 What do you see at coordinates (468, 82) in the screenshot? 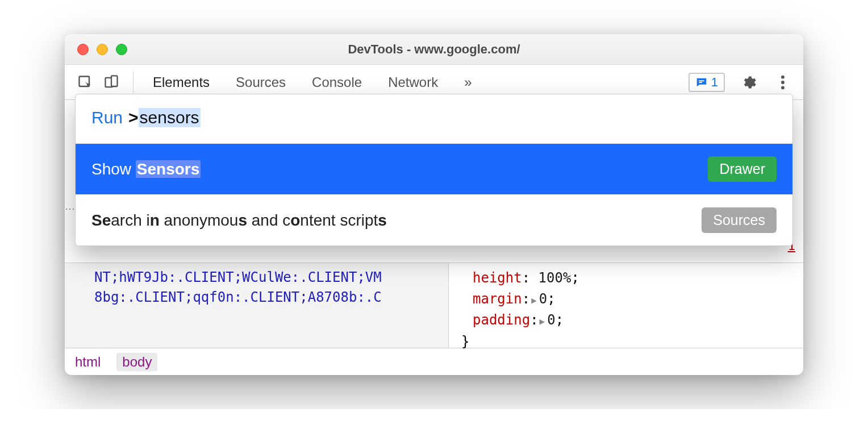
I see `tabs-overflow-icon: »` at bounding box center [468, 82].